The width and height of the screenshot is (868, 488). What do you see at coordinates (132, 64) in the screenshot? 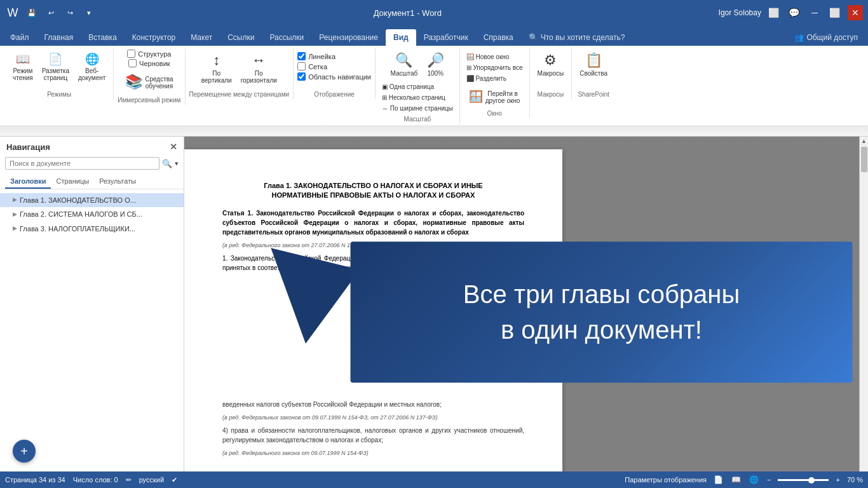
I see `draft-check-input` at bounding box center [132, 64].